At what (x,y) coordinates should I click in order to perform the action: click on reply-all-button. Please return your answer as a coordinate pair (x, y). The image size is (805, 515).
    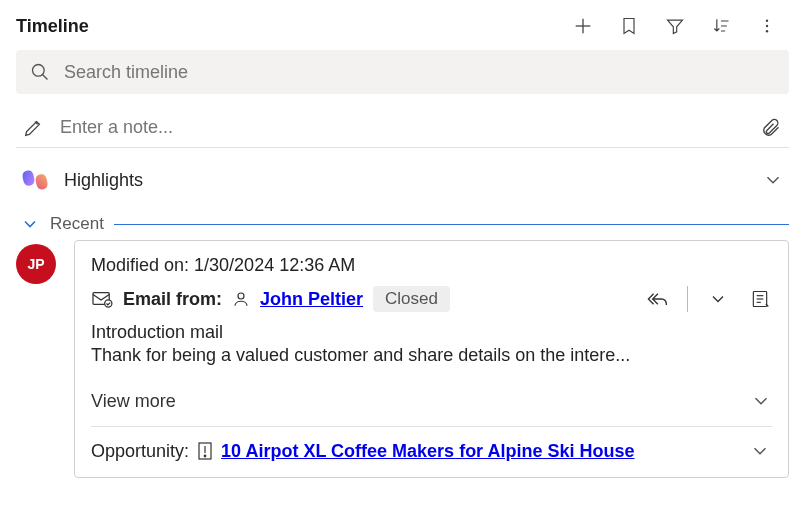
    Looking at the image, I should click on (657, 299).